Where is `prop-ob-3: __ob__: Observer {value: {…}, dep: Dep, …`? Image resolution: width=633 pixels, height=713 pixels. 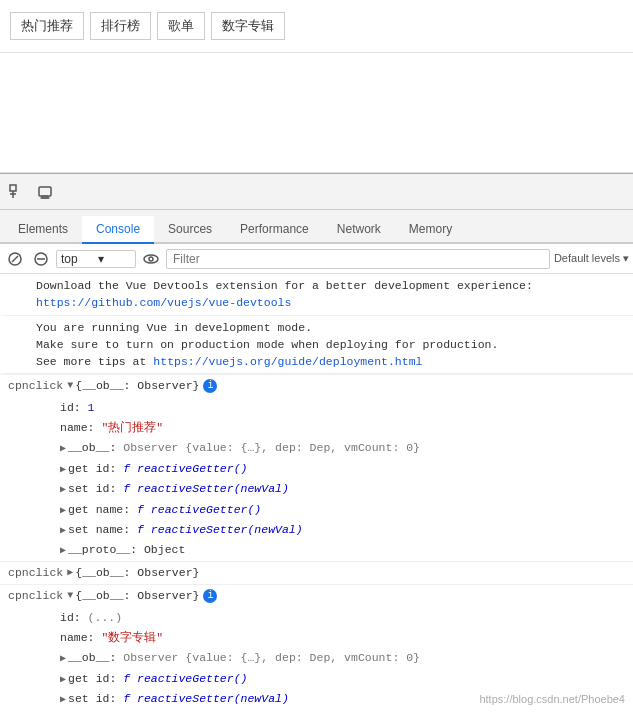
prop-ob-3: __ob__: Observer {value: {…}, dep: Dep, … is located at coordinates (316, 658).